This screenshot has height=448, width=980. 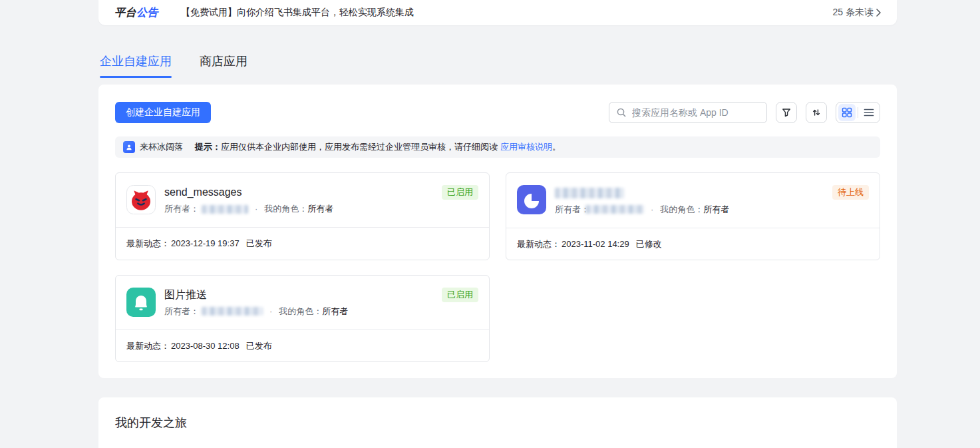 What do you see at coordinates (869, 112) in the screenshot?
I see `list-view-button` at bounding box center [869, 112].